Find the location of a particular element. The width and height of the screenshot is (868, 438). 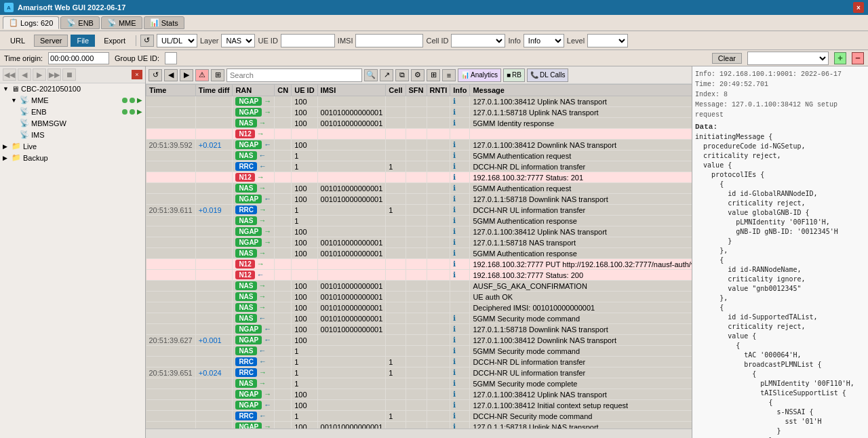

search-btn: 🔍 is located at coordinates (371, 75).